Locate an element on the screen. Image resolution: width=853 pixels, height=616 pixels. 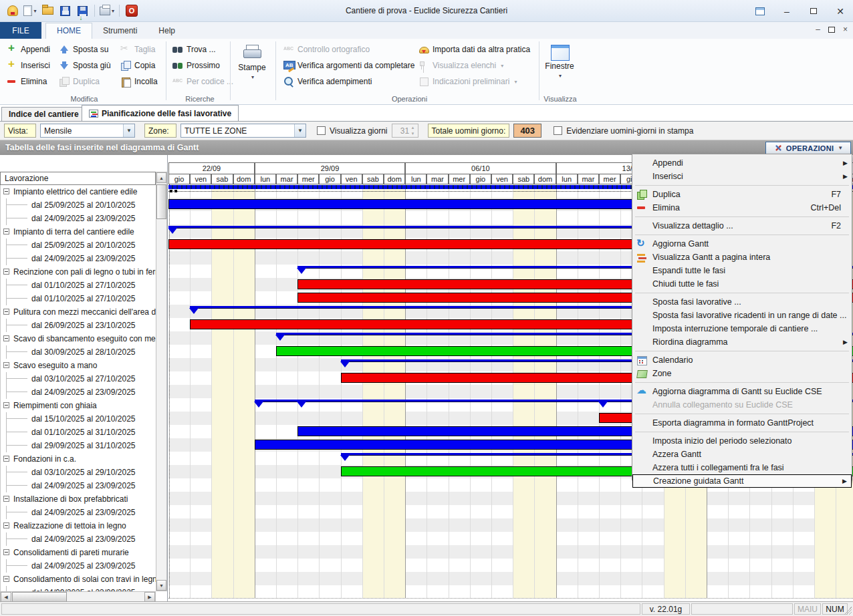
tab-file: FILE is located at coordinates (21, 31).